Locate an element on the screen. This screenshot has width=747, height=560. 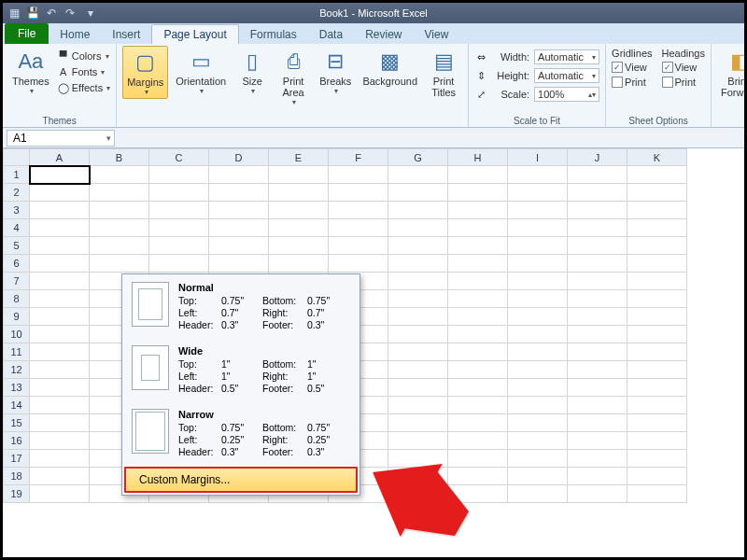
row-header: 17 is located at coordinates (17, 459).